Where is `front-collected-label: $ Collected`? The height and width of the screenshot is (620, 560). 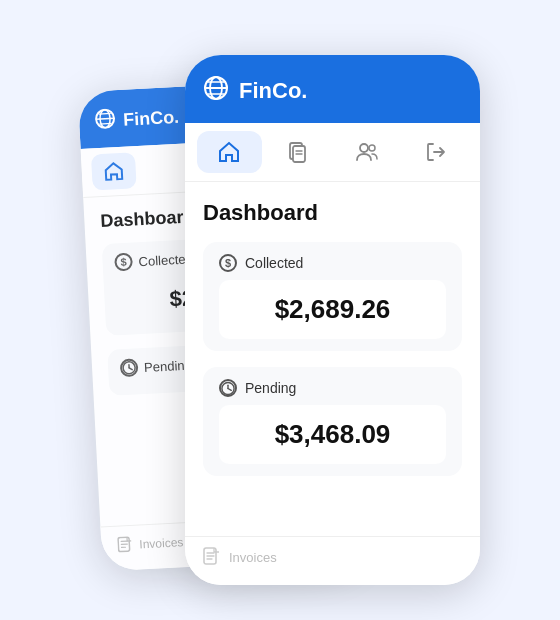 front-collected-label: $ Collected is located at coordinates (332, 263).